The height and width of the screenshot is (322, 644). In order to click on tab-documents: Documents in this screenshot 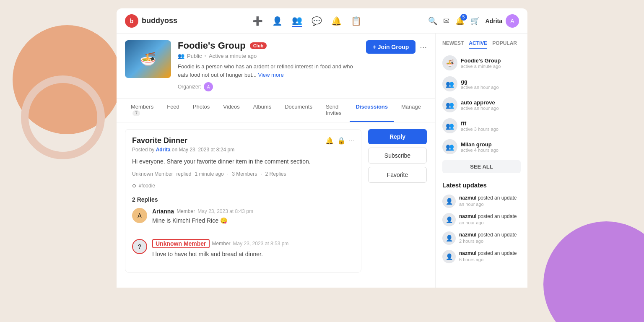, I will do `click(299, 110)`.